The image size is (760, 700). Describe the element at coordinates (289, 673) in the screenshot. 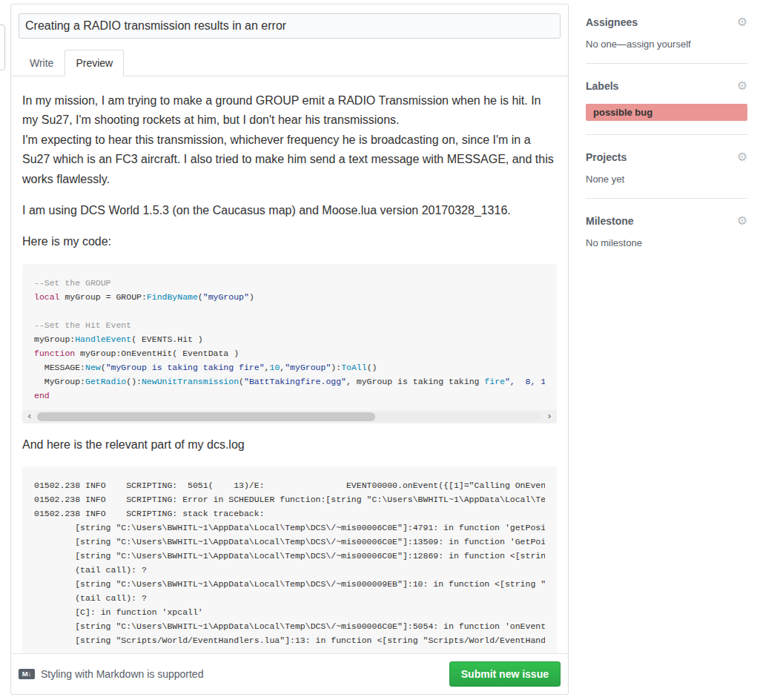

I see `issue-form-footer: M↓ Styling with Markdown is supported Su…` at that location.